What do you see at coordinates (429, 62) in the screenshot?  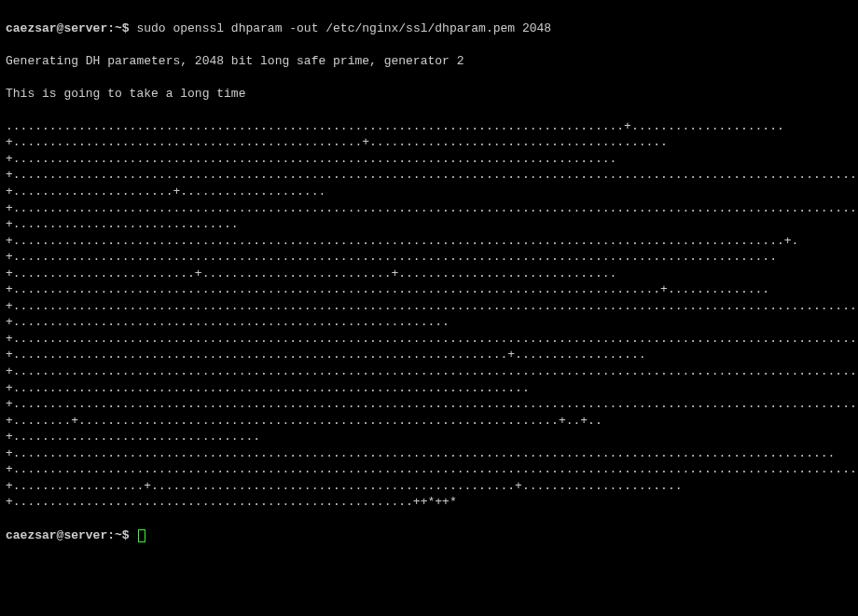 I see `output-line-1: Generating DH parameters, 2048 bit long …` at bounding box center [429, 62].